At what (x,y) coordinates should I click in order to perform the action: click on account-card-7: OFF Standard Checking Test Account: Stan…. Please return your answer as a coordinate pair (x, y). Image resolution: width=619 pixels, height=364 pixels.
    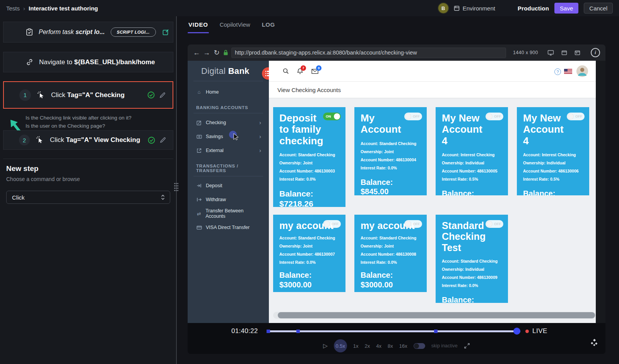
    Looking at the image, I should click on (472, 259).